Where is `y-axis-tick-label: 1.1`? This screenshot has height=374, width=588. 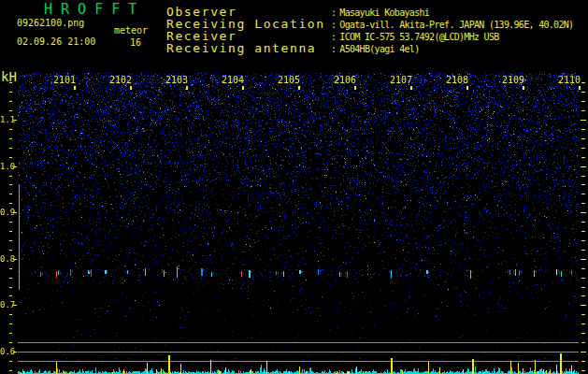
y-axis-tick-label: 1.1 is located at coordinates (7, 120).